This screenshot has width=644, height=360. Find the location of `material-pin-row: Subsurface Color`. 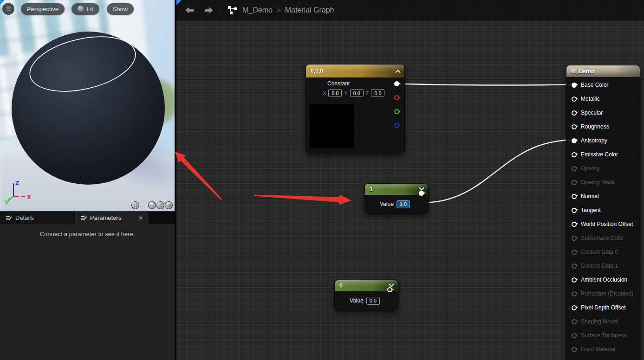

material-pin-row: Subsurface Color is located at coordinates (603, 238).